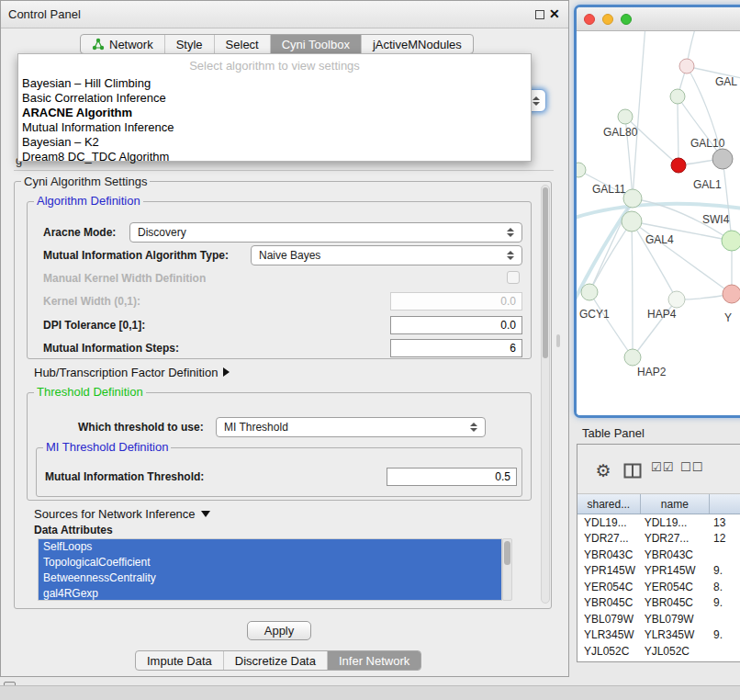 The width and height of the screenshot is (740, 700). What do you see at coordinates (610, 603) in the screenshot?
I see `cell-shared-name: YBR045C` at bounding box center [610, 603].